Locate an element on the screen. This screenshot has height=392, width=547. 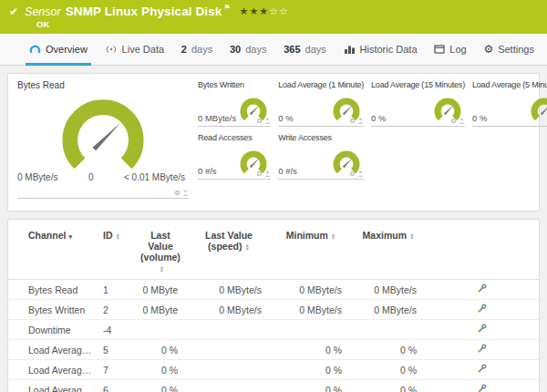
column-header-last-value-speed: Last Value (speed)▲▼ is located at coordinates (229, 252).